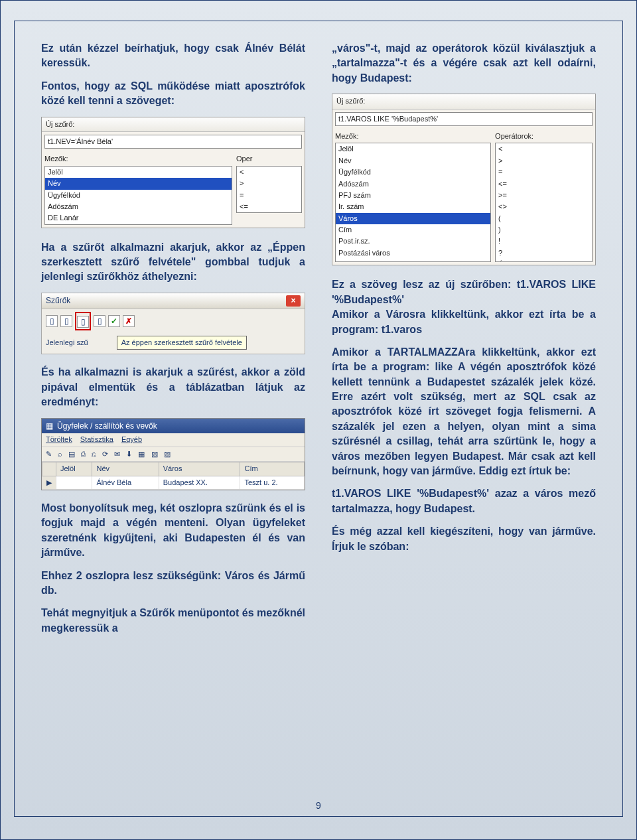 The height and width of the screenshot is (840, 637). What do you see at coordinates (129, 321) in the screenshot?
I see `cancel-icon: ✗` at bounding box center [129, 321].